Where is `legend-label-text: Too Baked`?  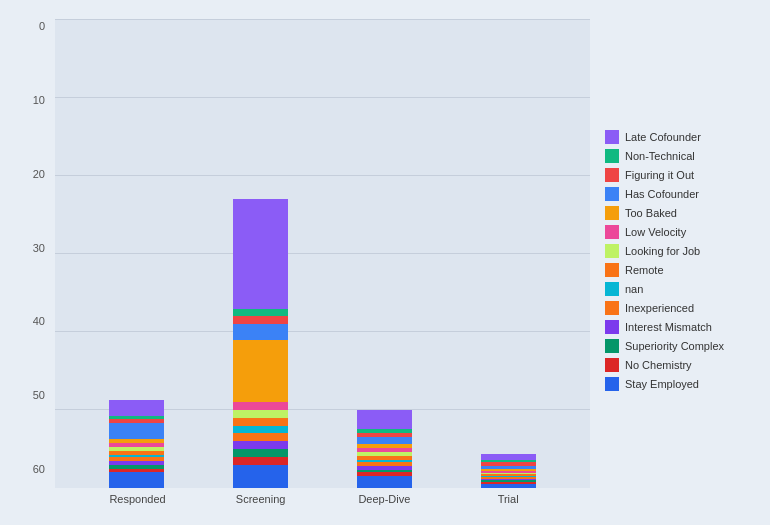
legend-label-text: Too Baked is located at coordinates (651, 213).